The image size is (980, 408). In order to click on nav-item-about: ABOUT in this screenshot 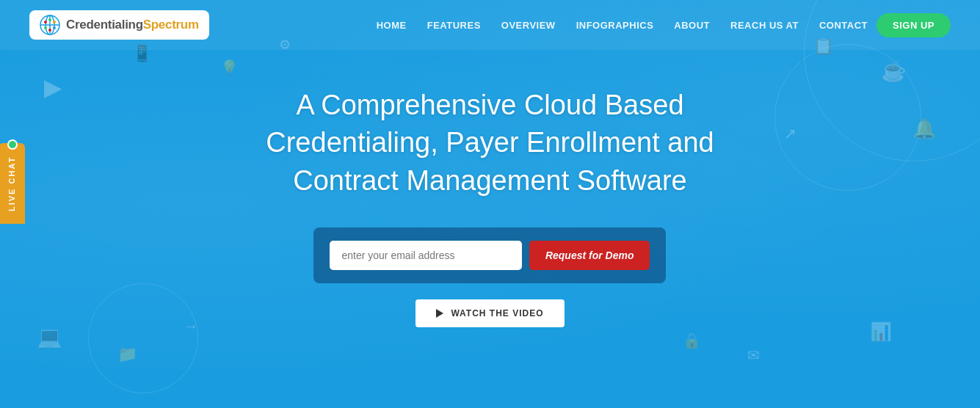, I will do `click(692, 25)`.